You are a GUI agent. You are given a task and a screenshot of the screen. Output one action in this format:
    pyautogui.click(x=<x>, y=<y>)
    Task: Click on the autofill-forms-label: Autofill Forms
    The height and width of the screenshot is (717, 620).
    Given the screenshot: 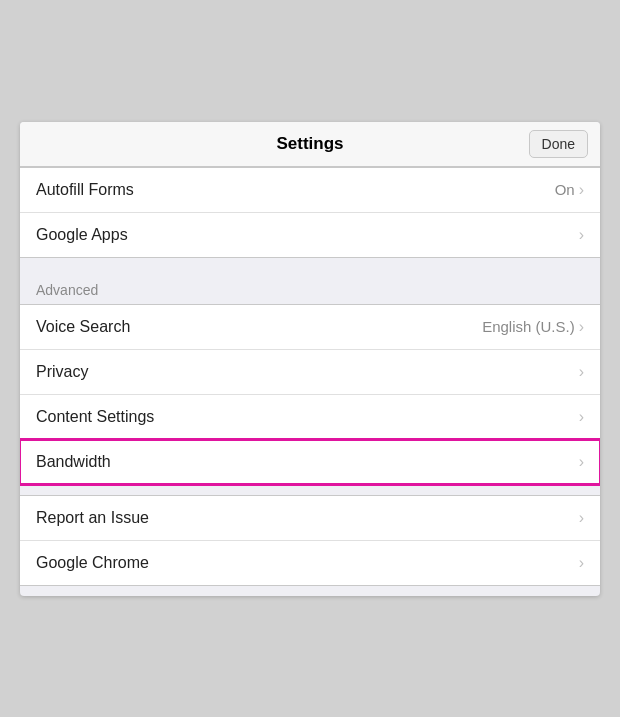 What is the action you would take?
    pyautogui.click(x=85, y=190)
    